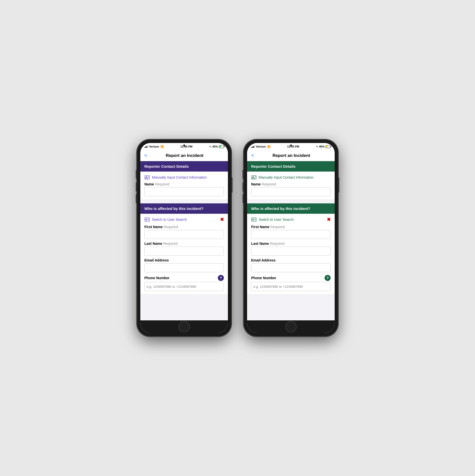  Describe the element at coordinates (291, 156) in the screenshot. I see `nav-title-green: Report an Incident` at that location.